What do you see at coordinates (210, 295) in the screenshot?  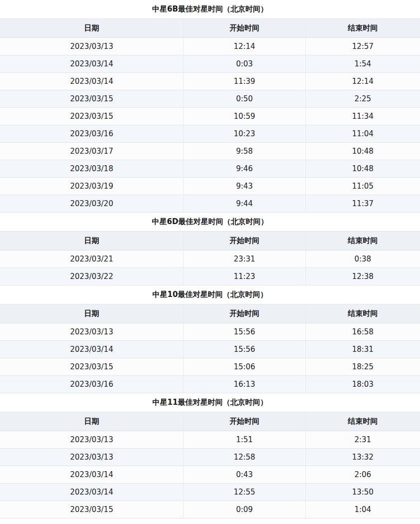 I see `table-title: 中星10最佳对星时间（北京时间）` at bounding box center [210, 295].